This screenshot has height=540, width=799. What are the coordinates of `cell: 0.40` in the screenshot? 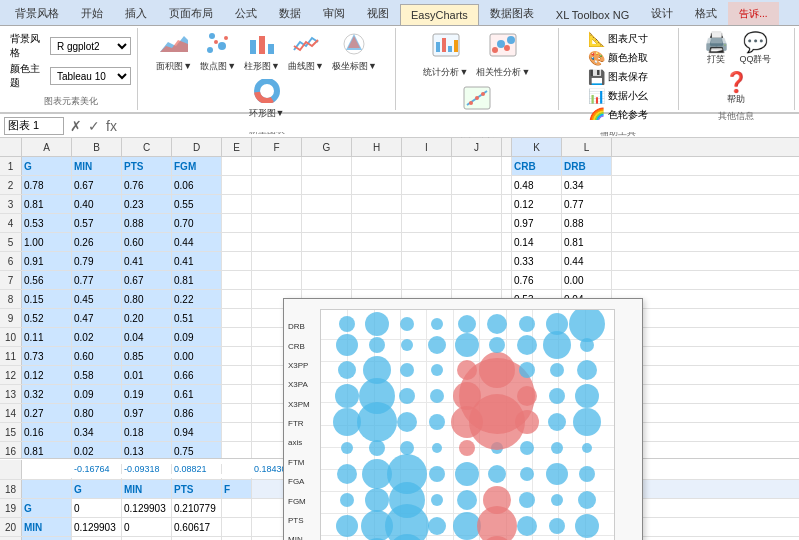 It's located at (97, 204).